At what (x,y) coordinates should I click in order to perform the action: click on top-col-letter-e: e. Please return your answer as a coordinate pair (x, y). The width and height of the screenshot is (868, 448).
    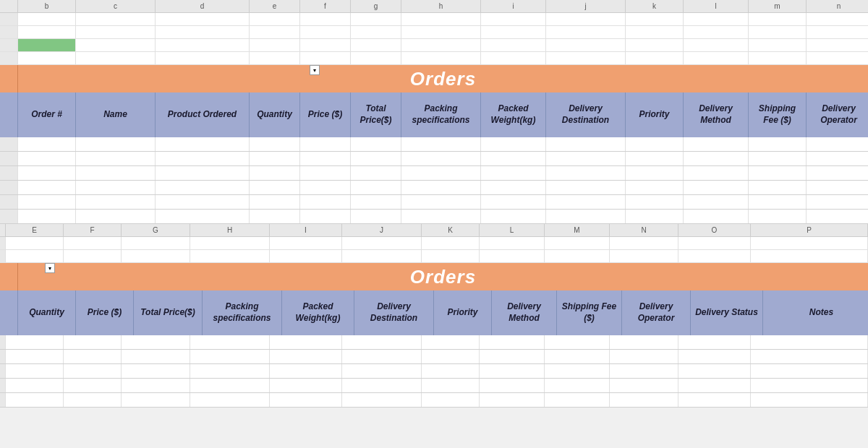
    Looking at the image, I should click on (275, 6).